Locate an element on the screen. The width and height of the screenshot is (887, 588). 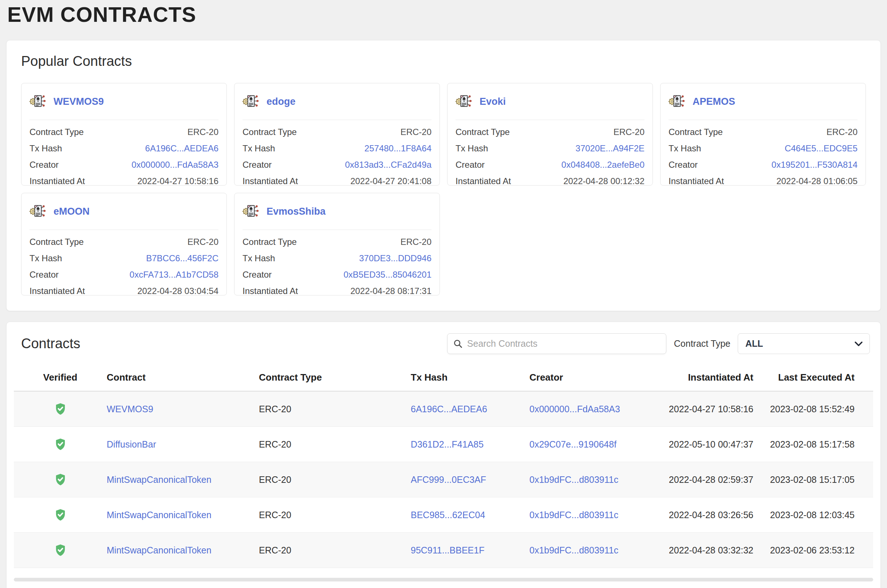
search-box is located at coordinates (557, 344).